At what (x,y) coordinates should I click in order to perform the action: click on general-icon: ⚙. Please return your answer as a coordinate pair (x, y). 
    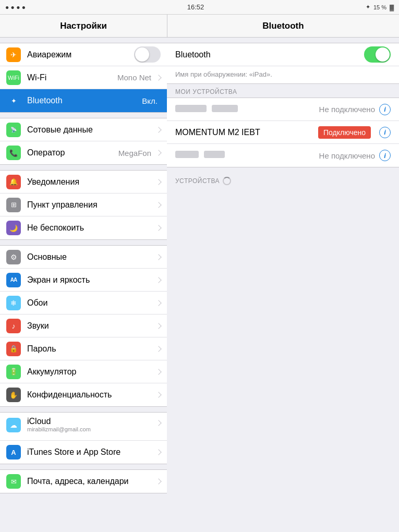
    Looking at the image, I should click on (14, 257).